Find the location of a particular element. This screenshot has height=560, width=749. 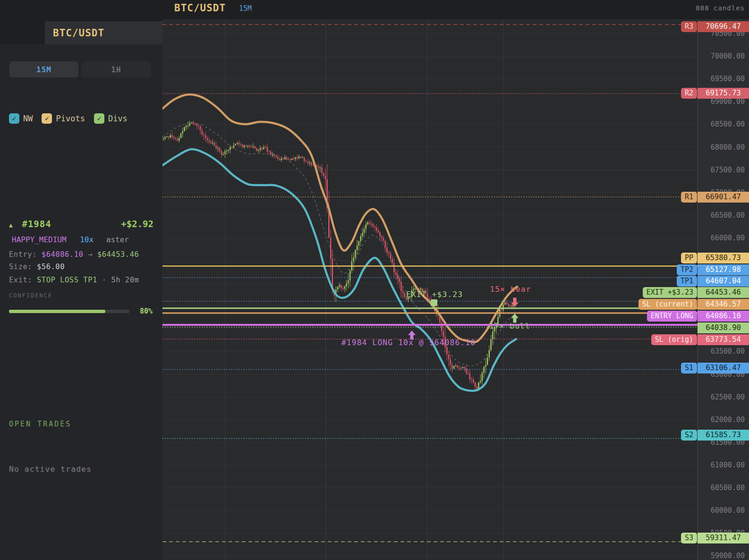

level-tag-r1: R1 is located at coordinates (689, 197).